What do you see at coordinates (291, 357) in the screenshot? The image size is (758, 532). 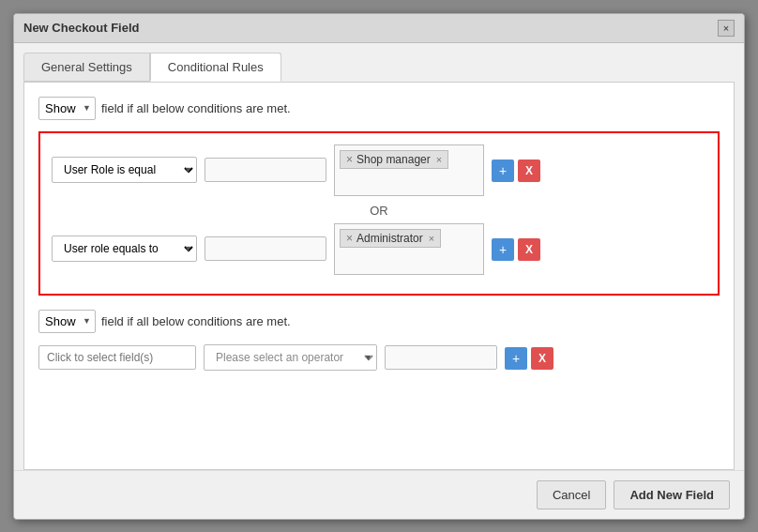 I see `operator-select-wrapper: Please select an operator` at bounding box center [291, 357].